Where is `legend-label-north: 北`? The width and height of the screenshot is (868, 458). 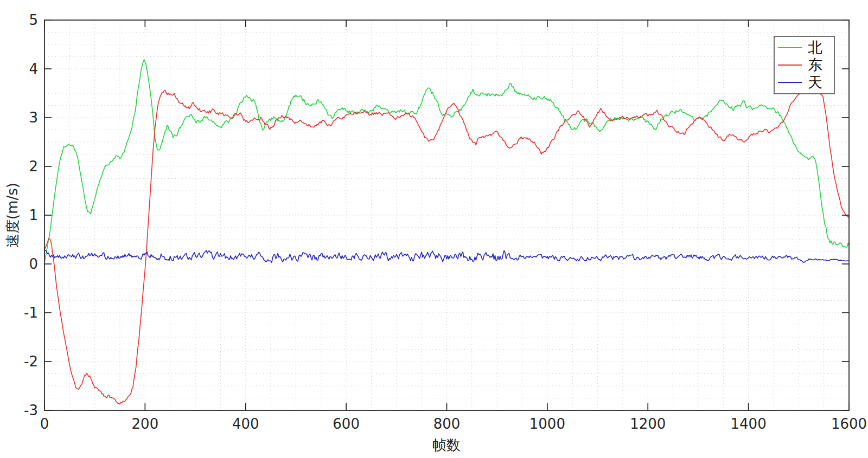
legend-label-north: 北 is located at coordinates (815, 48).